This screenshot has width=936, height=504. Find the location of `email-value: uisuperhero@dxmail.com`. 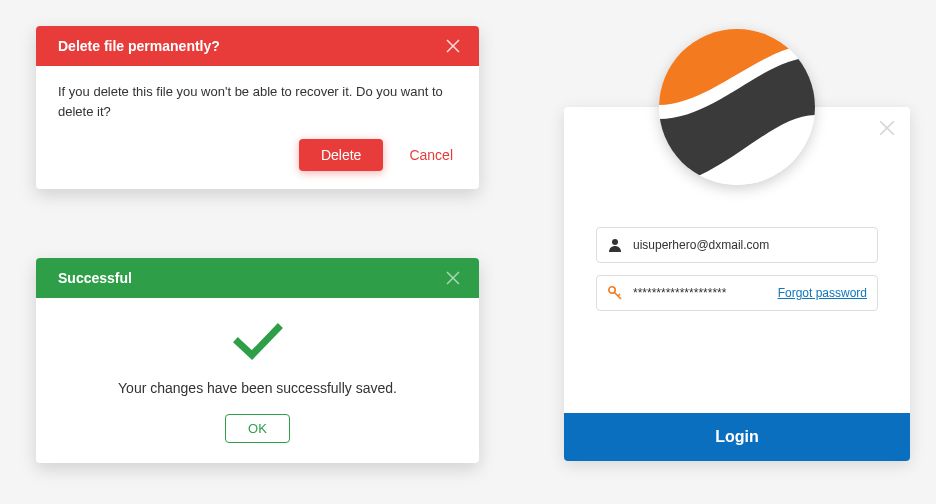

email-value: uisuperhero@dxmail.com is located at coordinates (750, 245).